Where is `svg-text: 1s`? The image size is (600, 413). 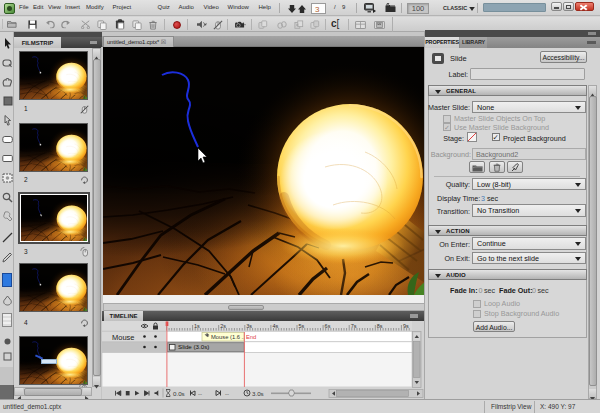 svg-text: 1s is located at coordinates (197, 326).